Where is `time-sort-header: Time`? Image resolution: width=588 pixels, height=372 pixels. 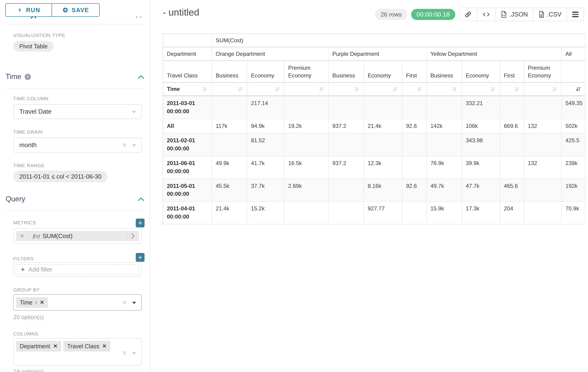
time-sort-header: Time is located at coordinates (188, 89).